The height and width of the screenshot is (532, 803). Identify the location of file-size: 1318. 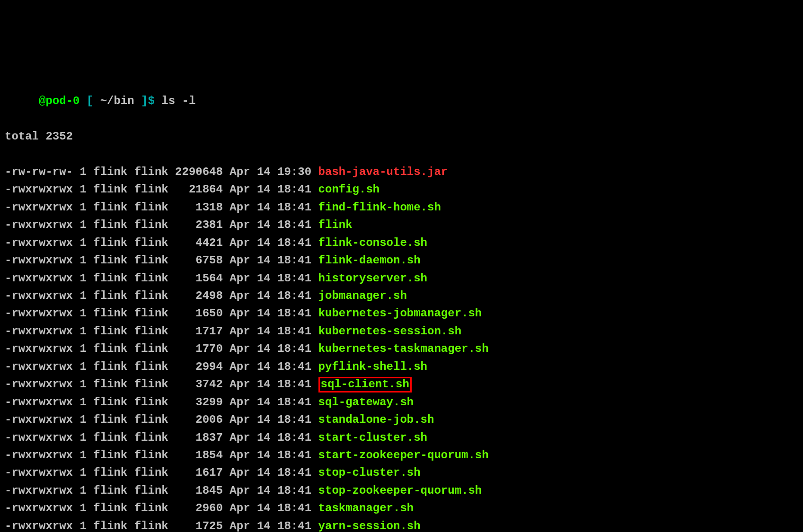
(199, 207).